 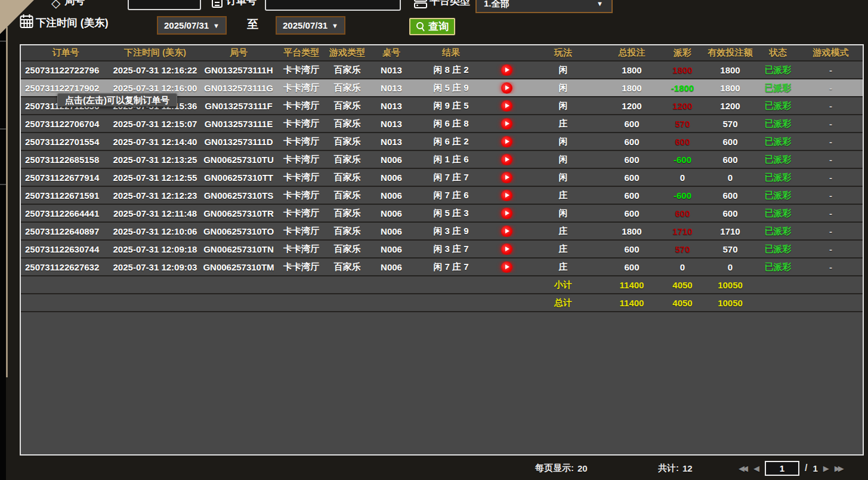 I want to click on grand-total-valid-bet: 10050, so click(x=730, y=303).